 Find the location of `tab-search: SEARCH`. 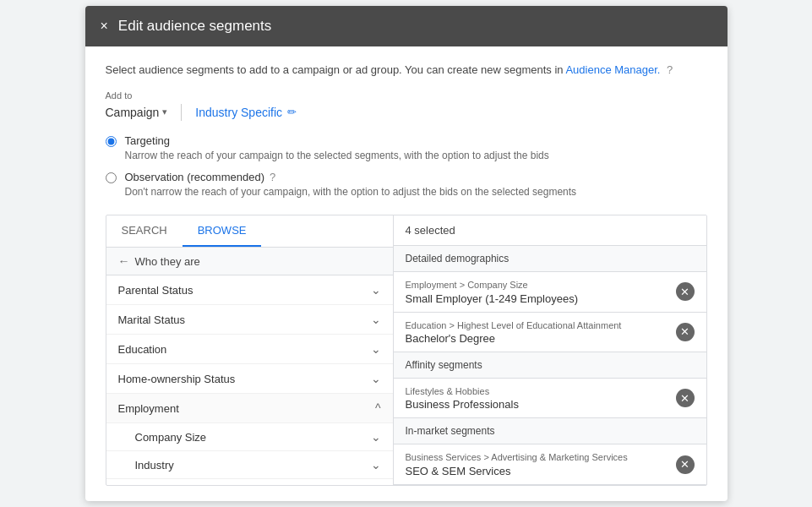

tab-search: SEARCH is located at coordinates (144, 232).